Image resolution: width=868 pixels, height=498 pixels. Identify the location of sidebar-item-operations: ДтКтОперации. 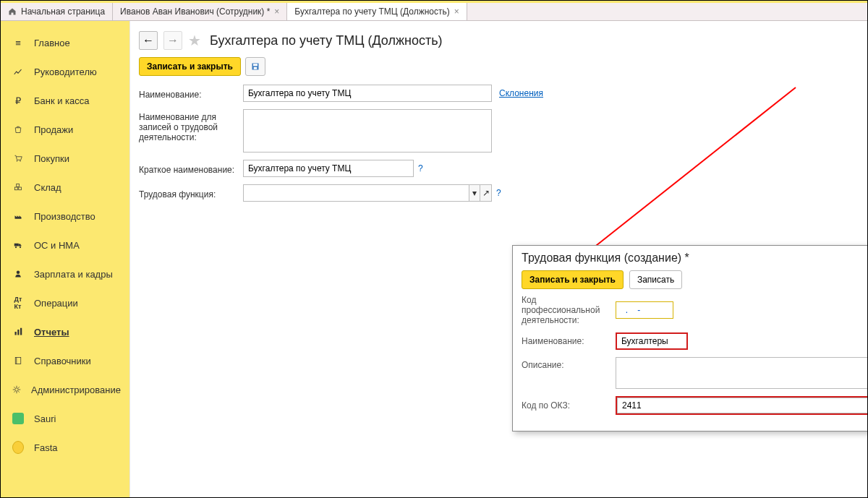
(65, 303).